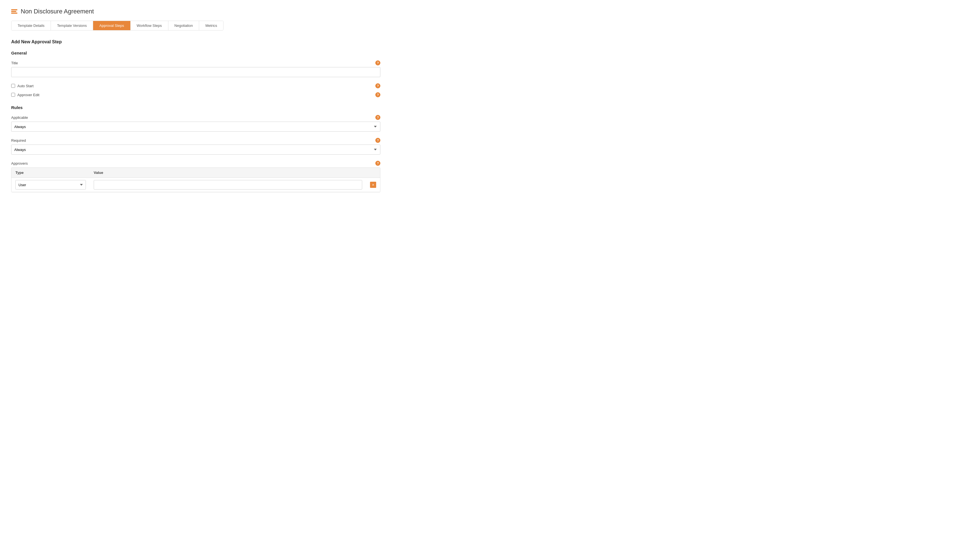 This screenshot has width=980, height=551. Describe the element at coordinates (196, 72) in the screenshot. I see `title-input` at that location.